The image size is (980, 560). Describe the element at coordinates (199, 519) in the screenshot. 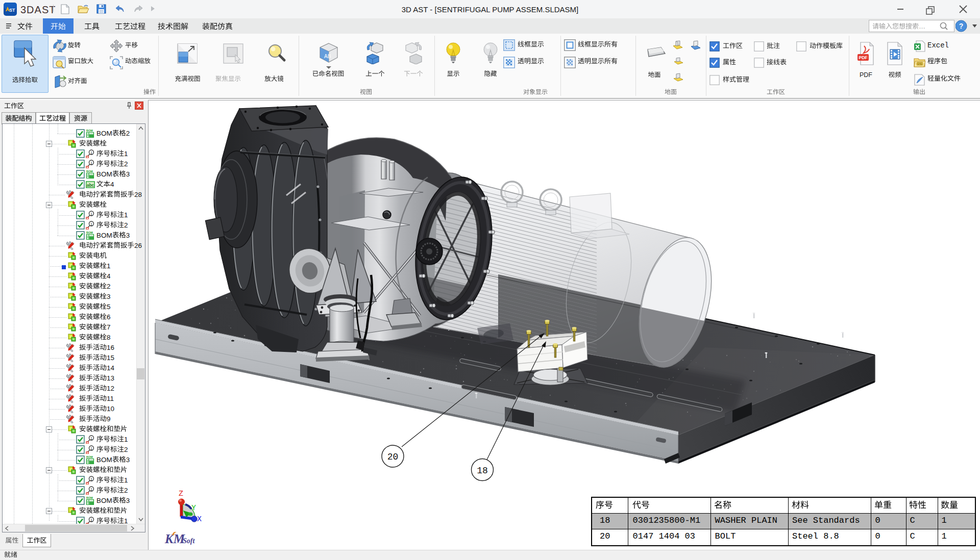

I see `svg-text: X` at that location.